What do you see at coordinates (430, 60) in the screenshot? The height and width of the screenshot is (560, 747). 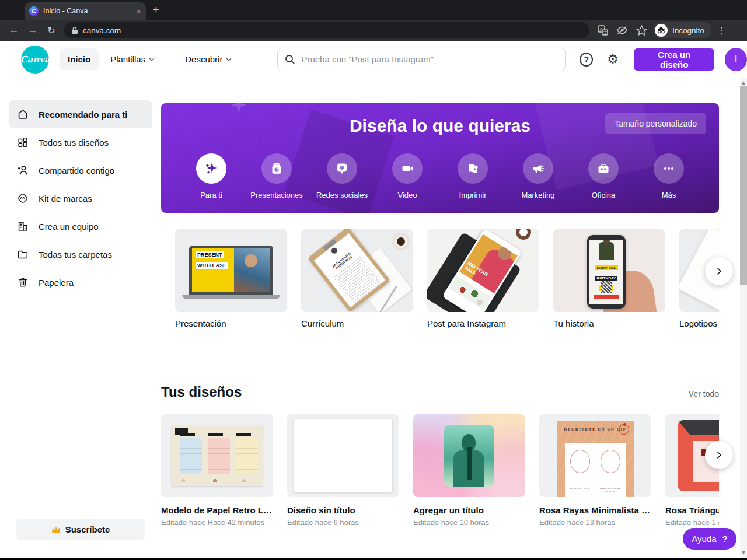 I see `search-input` at bounding box center [430, 60].